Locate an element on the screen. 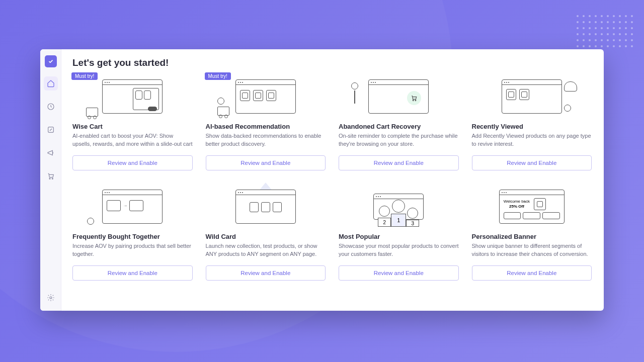  nav-cart-icon is located at coordinates (51, 176).